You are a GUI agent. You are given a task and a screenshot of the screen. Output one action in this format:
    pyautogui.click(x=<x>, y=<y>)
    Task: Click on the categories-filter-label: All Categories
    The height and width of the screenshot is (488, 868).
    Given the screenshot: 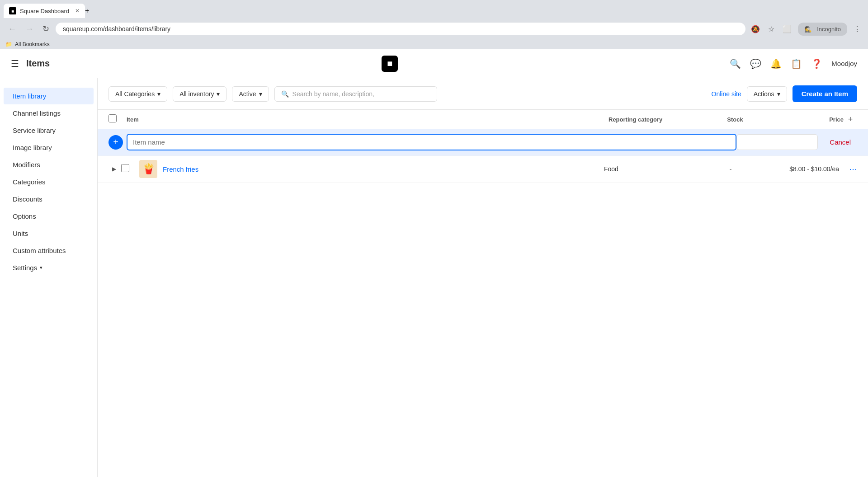 What is the action you would take?
    pyautogui.click(x=135, y=94)
    